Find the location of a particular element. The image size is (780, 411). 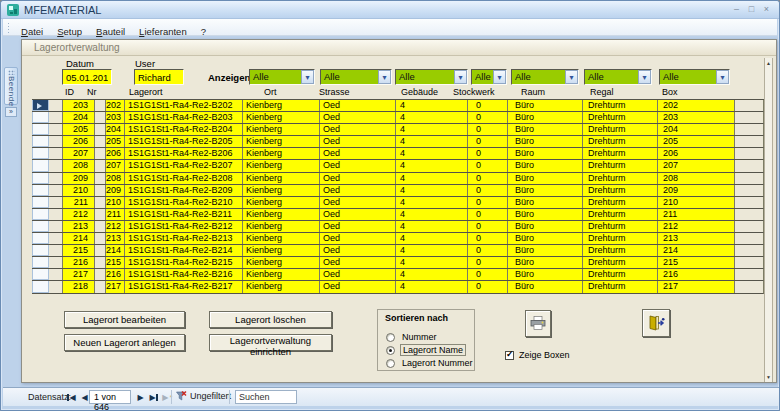

cell-nr: 210 is located at coordinates (114, 202).